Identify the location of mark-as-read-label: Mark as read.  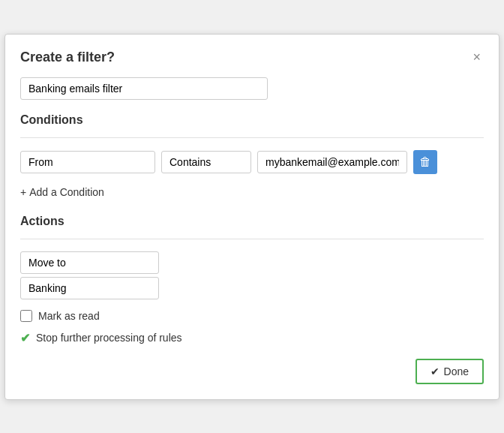
(69, 316).